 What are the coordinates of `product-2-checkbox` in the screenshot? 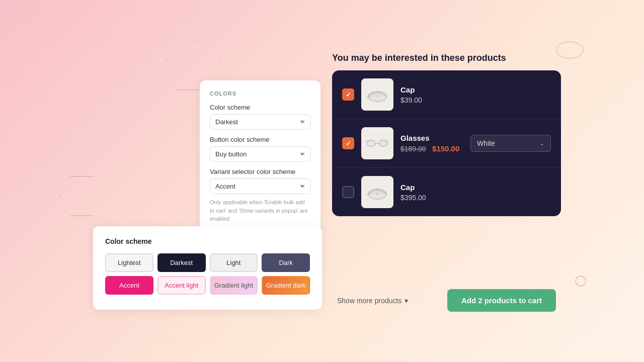 It's located at (348, 143).